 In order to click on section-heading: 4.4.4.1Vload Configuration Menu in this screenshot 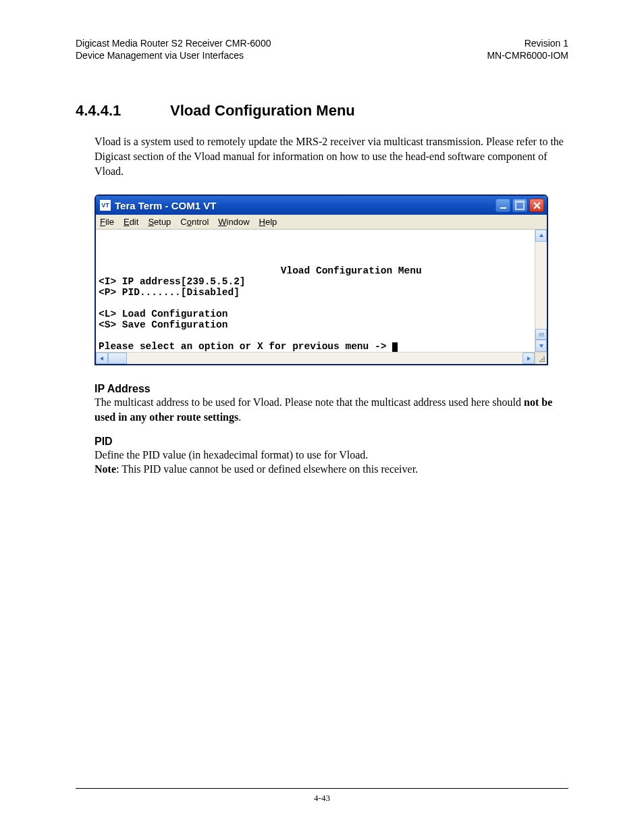, I will do `click(322, 111)`.